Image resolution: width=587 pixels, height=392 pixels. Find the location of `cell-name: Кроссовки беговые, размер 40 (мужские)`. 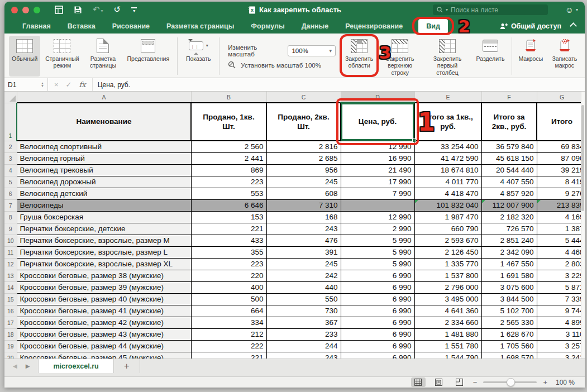

cell-name: Кроссовки беговые, размер 40 (мужские) is located at coordinates (104, 299).